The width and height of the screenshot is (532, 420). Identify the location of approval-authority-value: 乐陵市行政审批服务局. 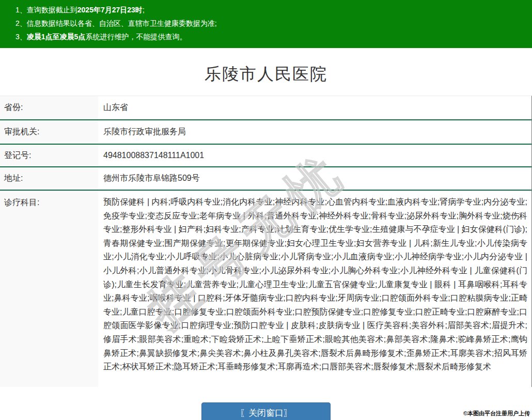
(315, 132).